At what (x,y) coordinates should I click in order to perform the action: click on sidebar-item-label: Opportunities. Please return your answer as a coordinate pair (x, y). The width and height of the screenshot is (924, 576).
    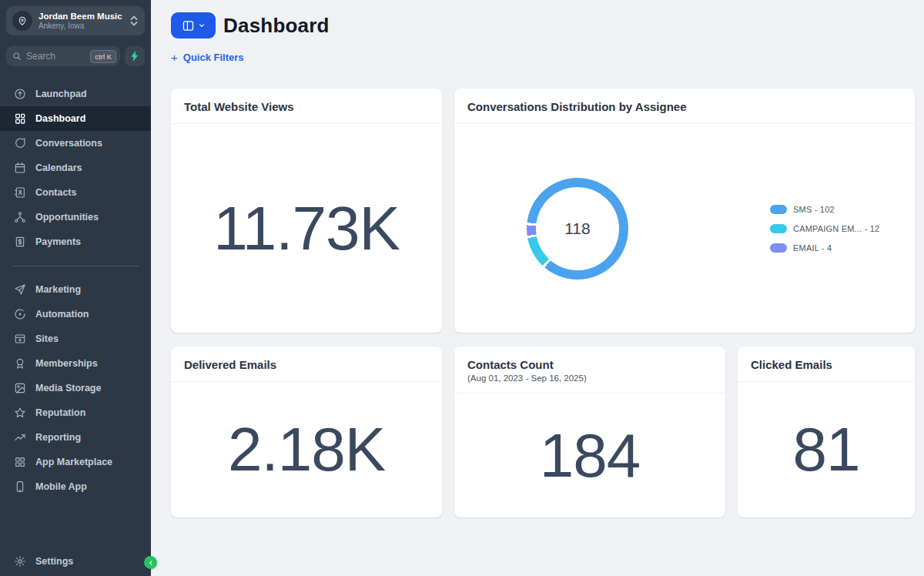
    Looking at the image, I should click on (67, 217).